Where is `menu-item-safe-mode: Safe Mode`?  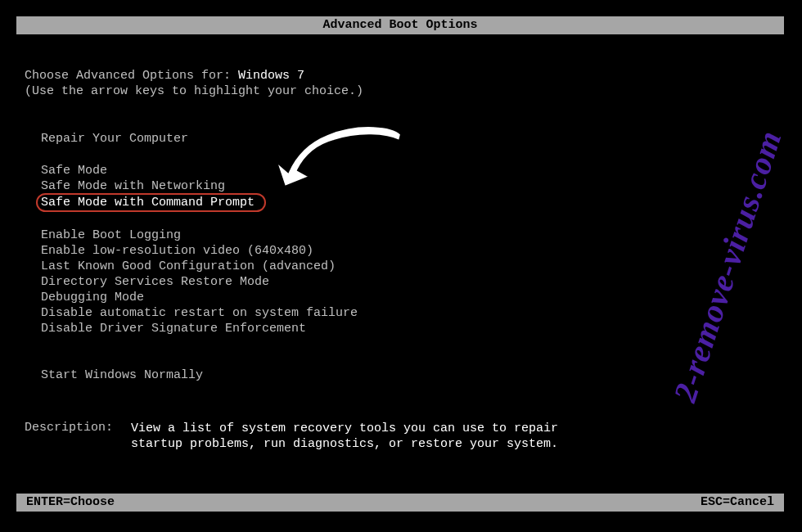
menu-item-safe-mode: Safe Mode is located at coordinates (409, 170).